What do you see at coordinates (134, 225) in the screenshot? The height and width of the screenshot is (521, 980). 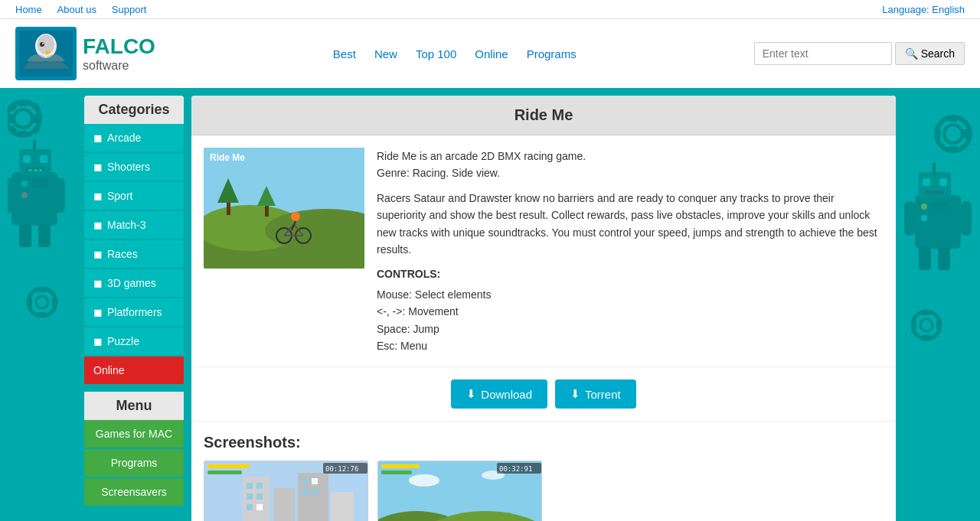 I see `sidebar-item-match3: ◼ Match-3` at bounding box center [134, 225].